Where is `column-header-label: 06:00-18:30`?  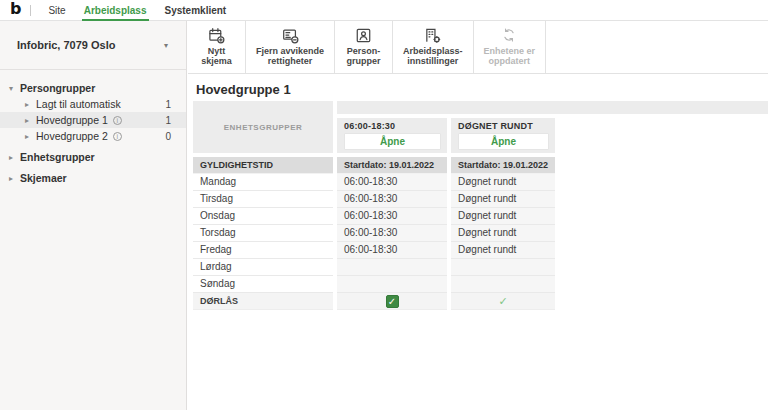
column-header-label: 06:00-18:30 is located at coordinates (392, 126).